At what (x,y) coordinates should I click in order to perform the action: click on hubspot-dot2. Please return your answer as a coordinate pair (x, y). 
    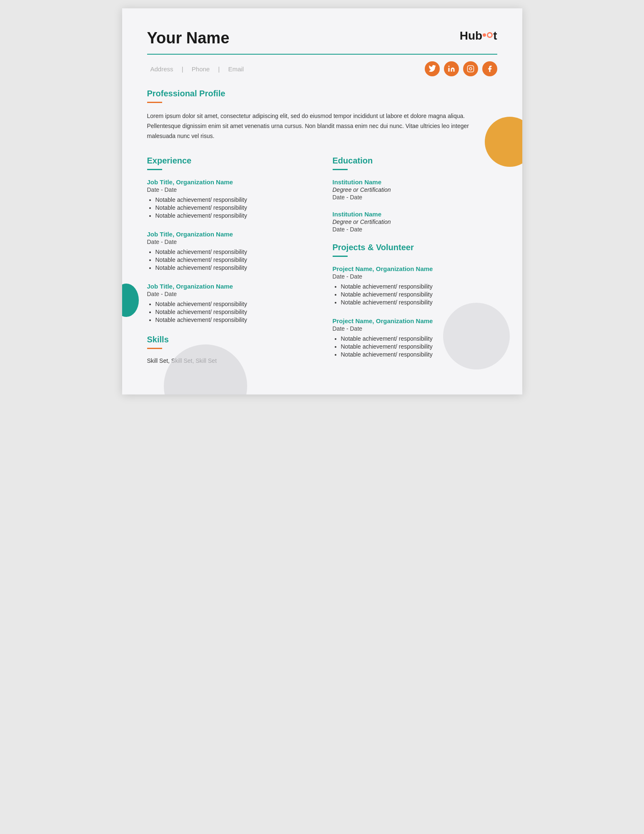
    Looking at the image, I should click on (490, 35).